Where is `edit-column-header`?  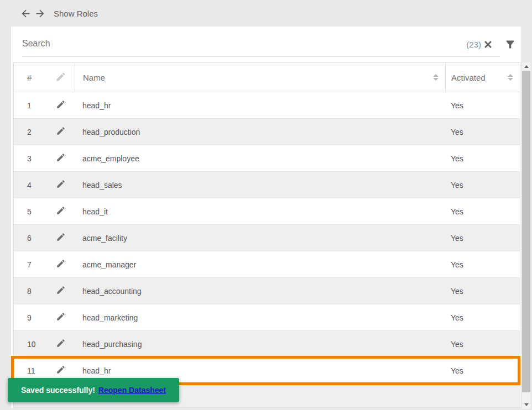 edit-column-header is located at coordinates (61, 77).